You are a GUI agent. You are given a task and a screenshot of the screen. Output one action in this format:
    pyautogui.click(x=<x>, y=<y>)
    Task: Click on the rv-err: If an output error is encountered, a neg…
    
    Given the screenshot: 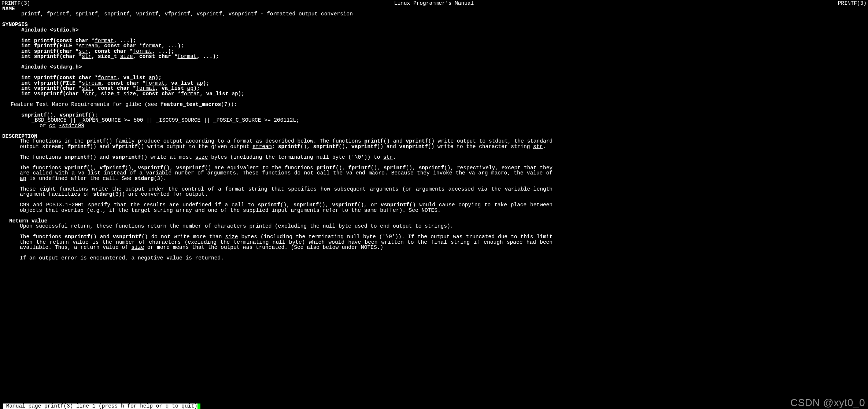 What is the action you would take?
    pyautogui.click(x=276, y=258)
    